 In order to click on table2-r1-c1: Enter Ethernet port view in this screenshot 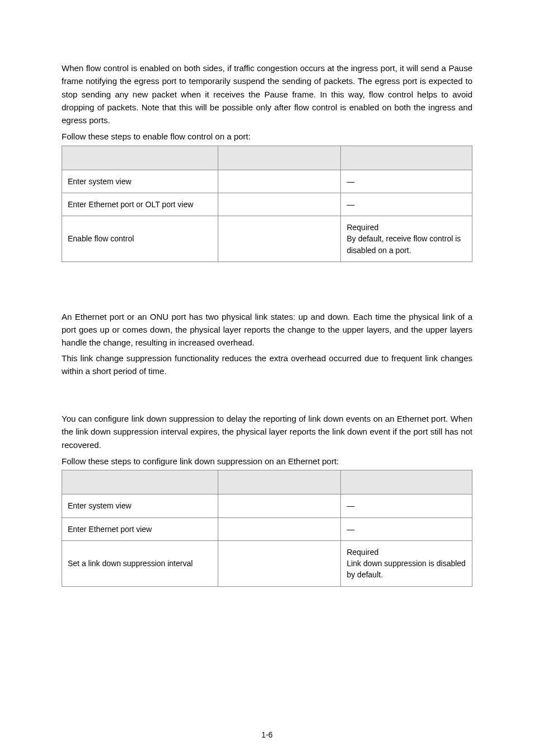, I will do `click(140, 529)`.